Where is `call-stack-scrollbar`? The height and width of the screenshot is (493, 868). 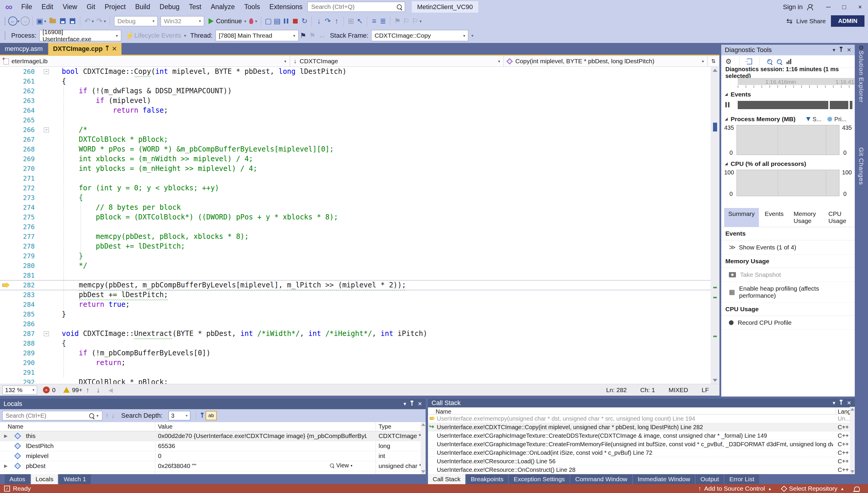
call-stack-scrollbar is located at coordinates (852, 440).